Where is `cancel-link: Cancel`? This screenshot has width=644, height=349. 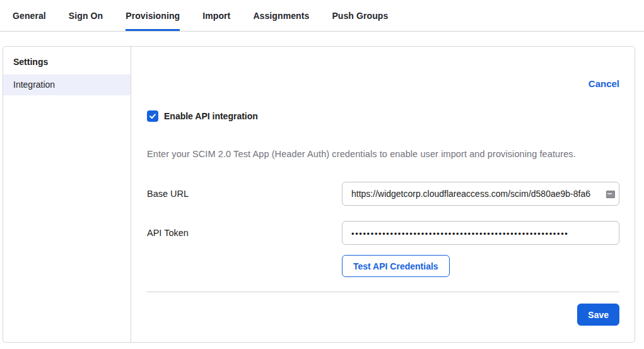
cancel-link: Cancel is located at coordinates (604, 83).